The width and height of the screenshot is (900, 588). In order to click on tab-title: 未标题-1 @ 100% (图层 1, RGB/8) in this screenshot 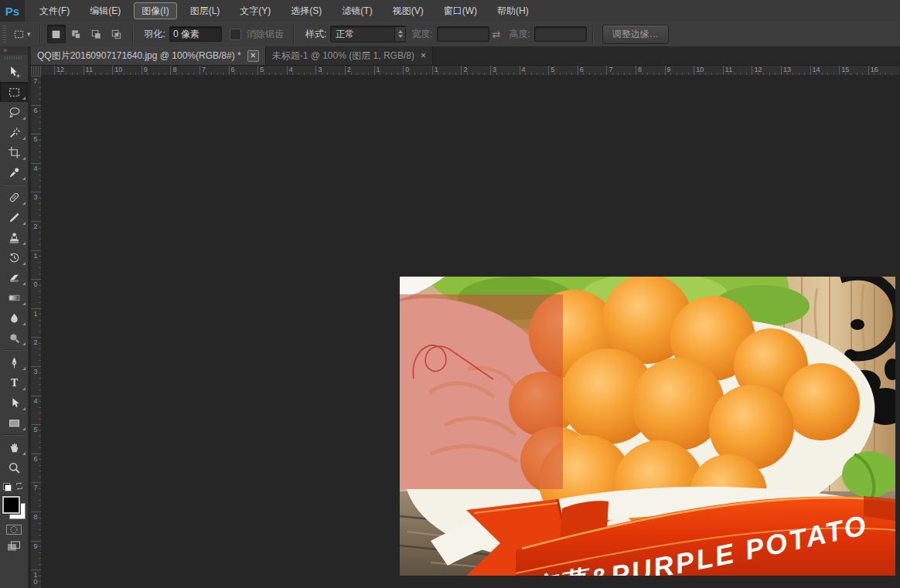, I will do `click(343, 56)`.